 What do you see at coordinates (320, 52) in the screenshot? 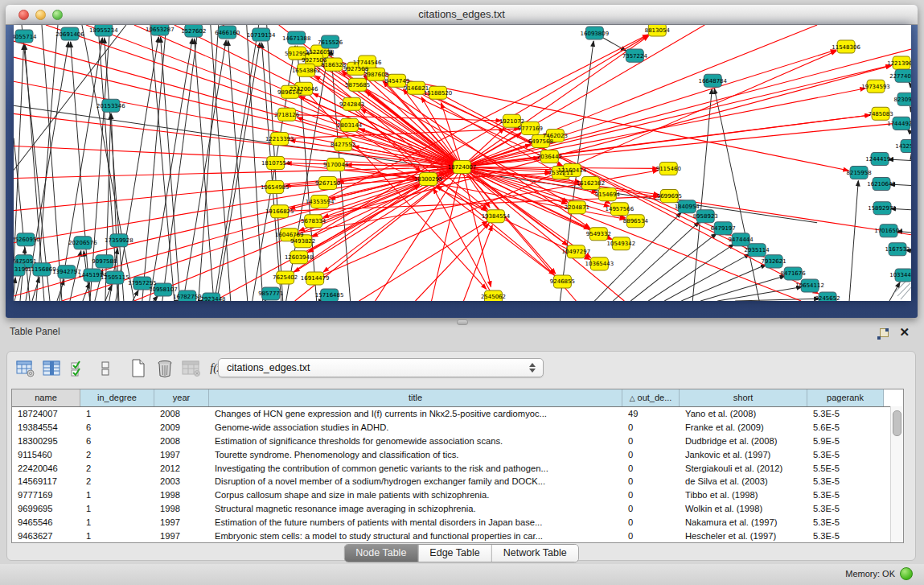
I see `graph-node-label: 15226058` at bounding box center [320, 52].